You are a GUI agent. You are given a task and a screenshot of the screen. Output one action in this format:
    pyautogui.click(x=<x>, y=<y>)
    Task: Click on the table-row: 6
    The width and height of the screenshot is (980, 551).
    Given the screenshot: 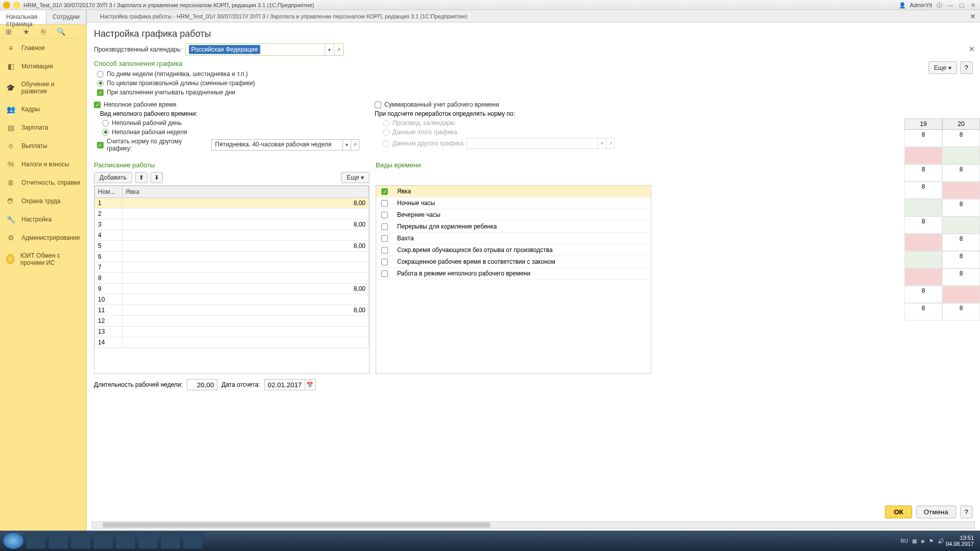 What is the action you would take?
    pyautogui.click(x=232, y=257)
    